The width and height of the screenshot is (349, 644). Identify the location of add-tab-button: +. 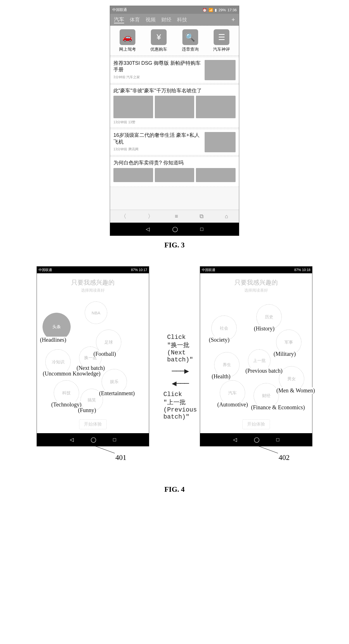
(233, 20).